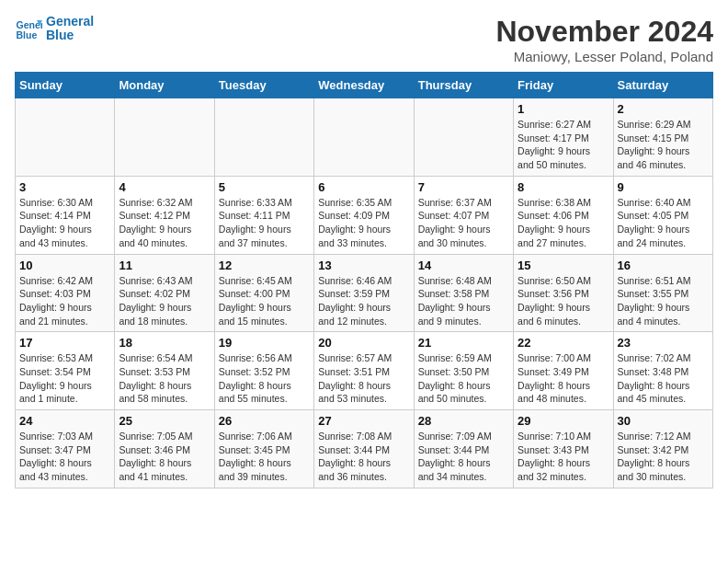 This screenshot has height=563, width=728. What do you see at coordinates (164, 421) in the screenshot?
I see `day-number: 25` at bounding box center [164, 421].